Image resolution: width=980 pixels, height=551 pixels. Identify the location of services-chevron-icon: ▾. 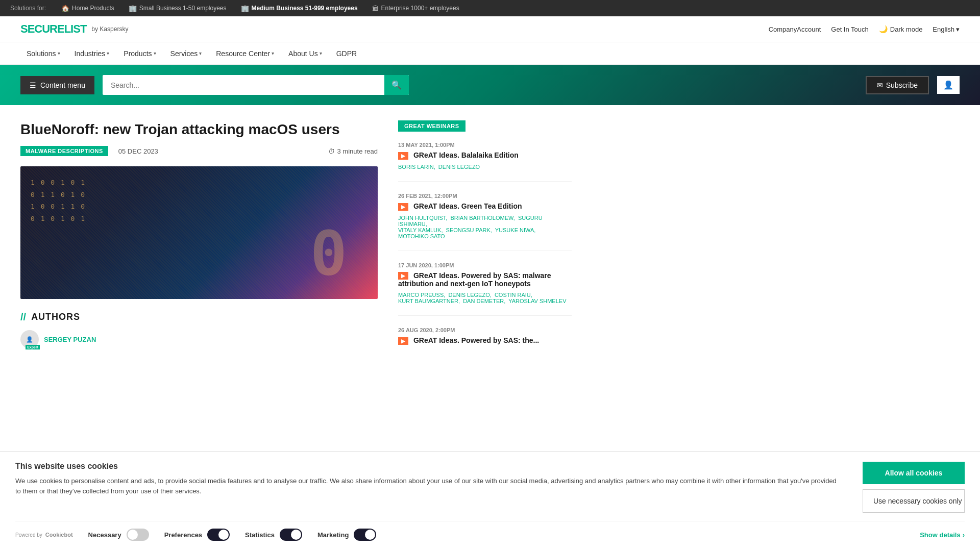
(200, 53).